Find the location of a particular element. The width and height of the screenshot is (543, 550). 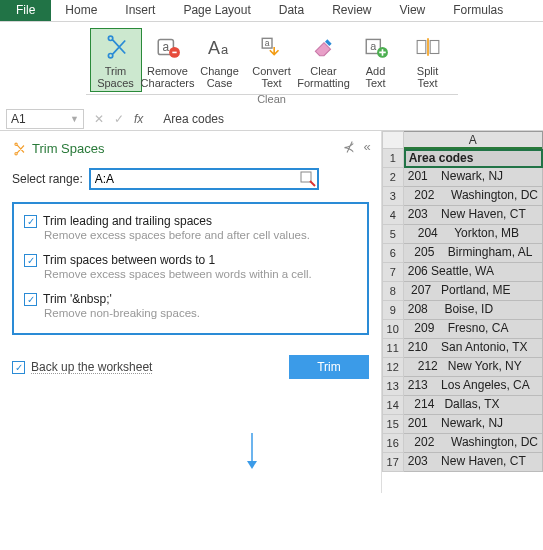

checkbox-trim-between: ✓ is located at coordinates (30, 260).